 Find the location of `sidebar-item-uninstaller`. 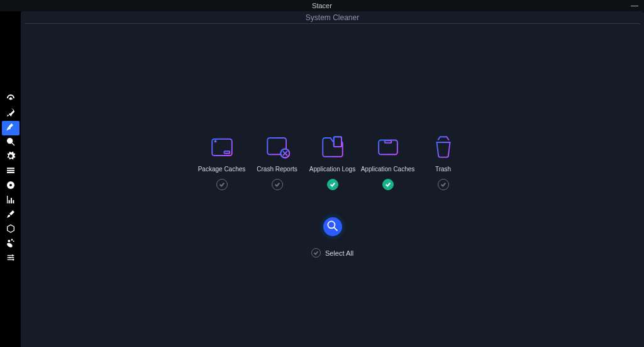

sidebar-item-uninstaller is located at coordinates (11, 186).